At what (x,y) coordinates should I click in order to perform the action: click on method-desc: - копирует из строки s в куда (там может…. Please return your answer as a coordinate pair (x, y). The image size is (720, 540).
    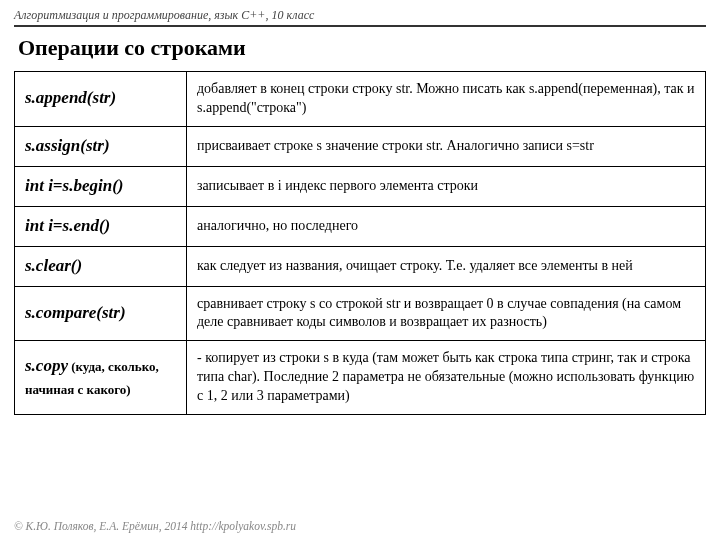
    Looking at the image, I should click on (446, 378).